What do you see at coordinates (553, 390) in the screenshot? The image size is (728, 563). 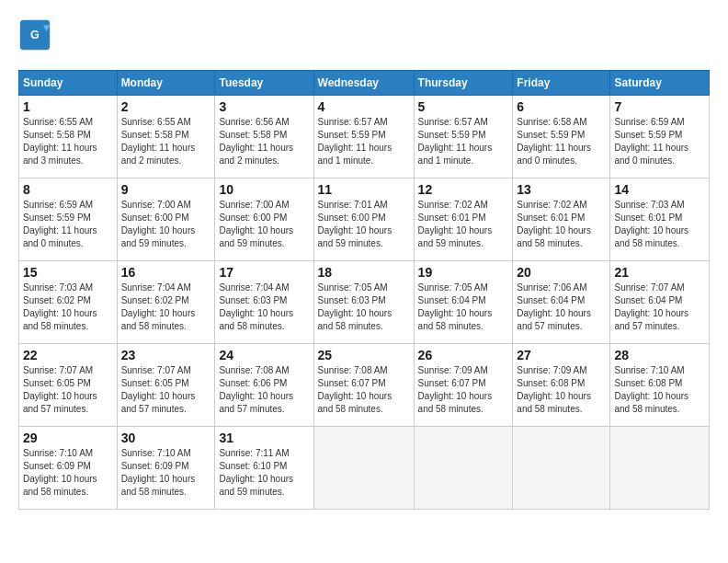 I see `day-info: Sunrise: 7:09 AMSunset: 6:08 PMDaylight:…` at bounding box center [553, 390].